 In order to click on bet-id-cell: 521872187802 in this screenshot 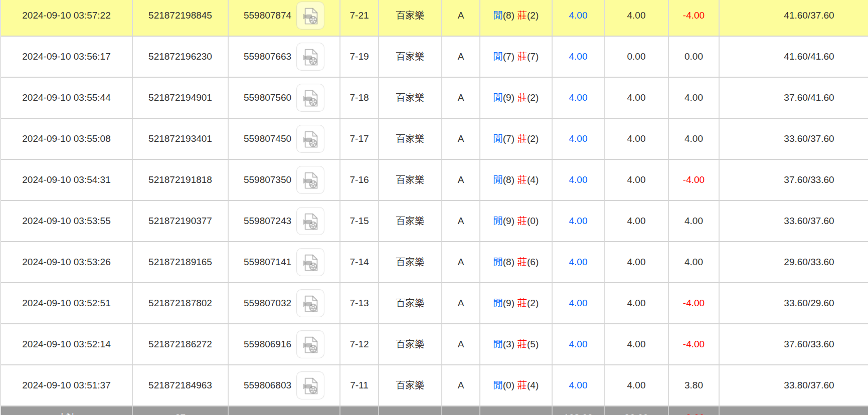, I will do `click(181, 303)`.